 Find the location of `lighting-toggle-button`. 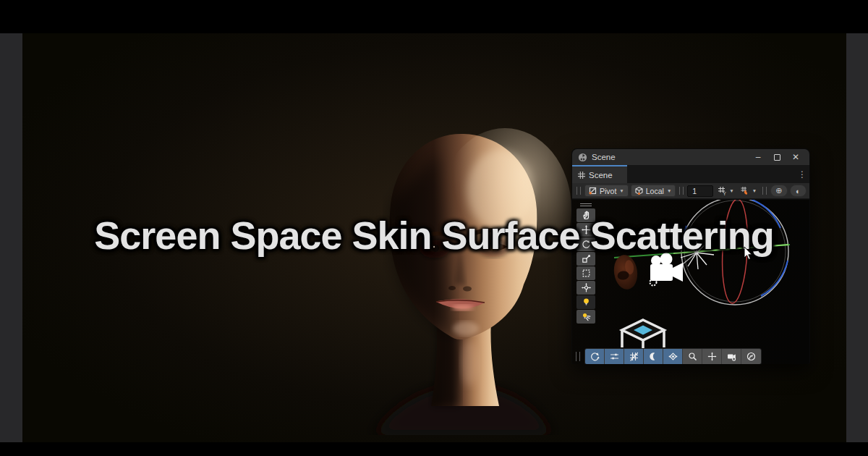

lighting-toggle-button is located at coordinates (654, 356).